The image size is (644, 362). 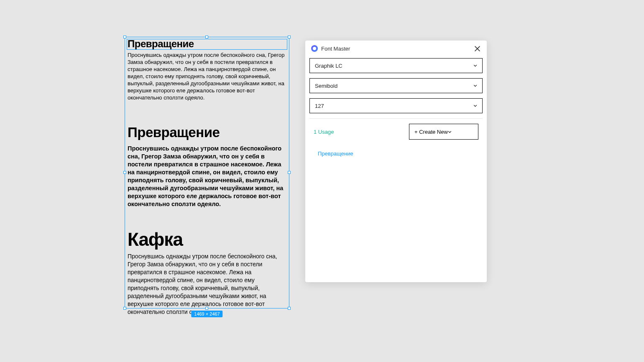 I want to click on resize-handle-tl, so click(x=125, y=37).